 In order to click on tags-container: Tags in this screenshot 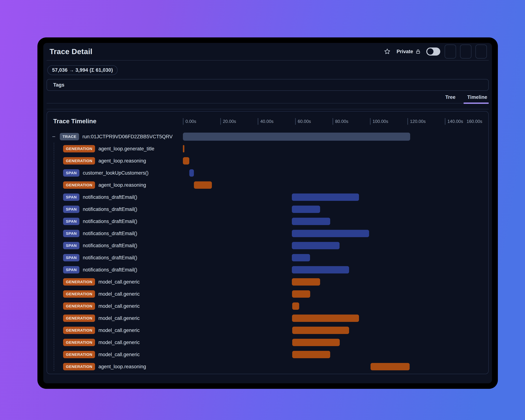, I will do `click(268, 85)`.